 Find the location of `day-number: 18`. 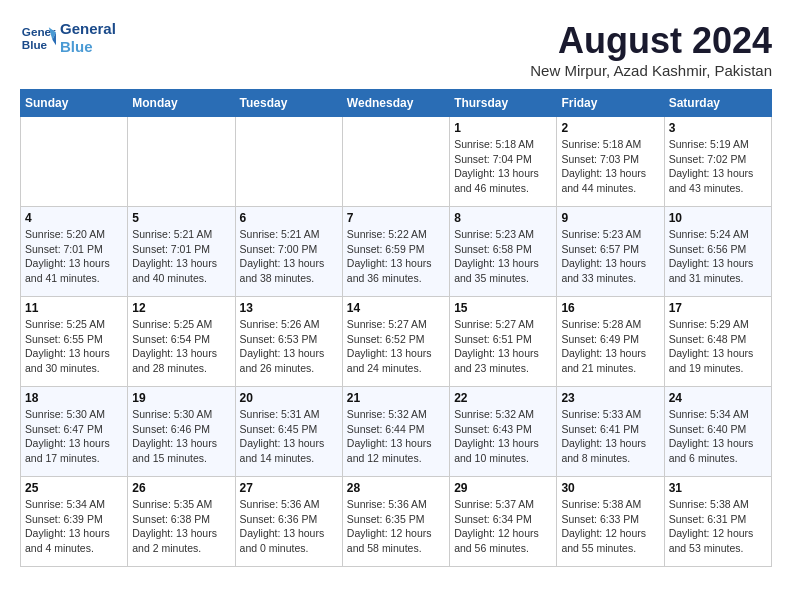

day-number: 18 is located at coordinates (74, 398).